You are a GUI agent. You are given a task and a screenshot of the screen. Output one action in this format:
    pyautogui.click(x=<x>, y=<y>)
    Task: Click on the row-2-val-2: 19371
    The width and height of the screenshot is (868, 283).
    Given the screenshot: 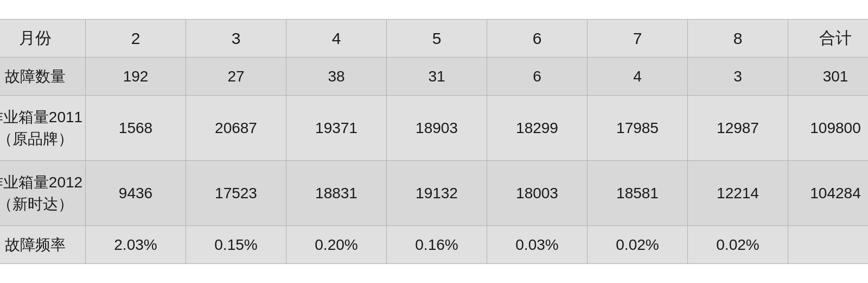 What is the action you would take?
    pyautogui.click(x=336, y=128)
    